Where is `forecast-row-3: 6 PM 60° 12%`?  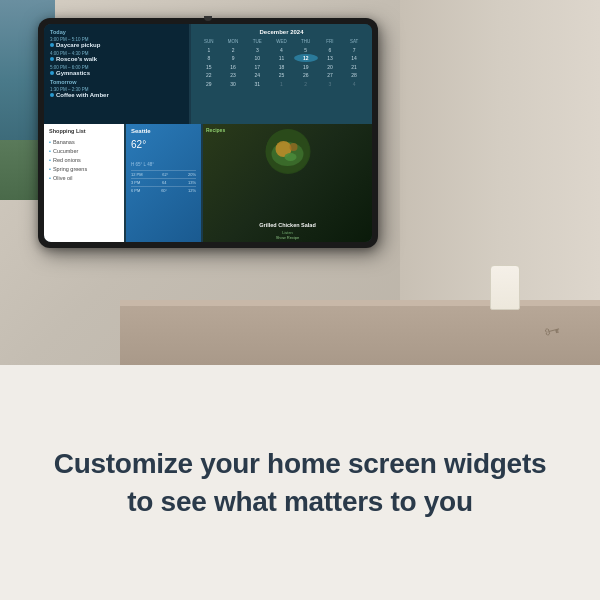 forecast-row-3: 6 PM 60° 12% is located at coordinates (164, 190).